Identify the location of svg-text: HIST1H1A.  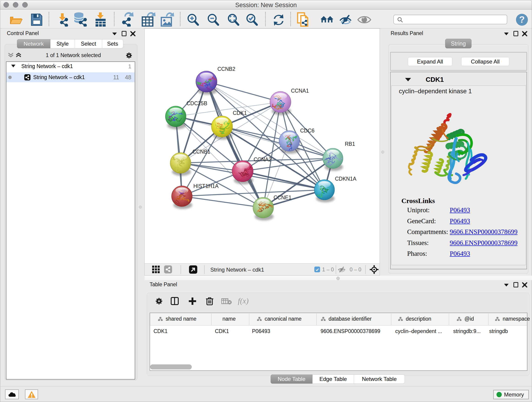
(206, 186).